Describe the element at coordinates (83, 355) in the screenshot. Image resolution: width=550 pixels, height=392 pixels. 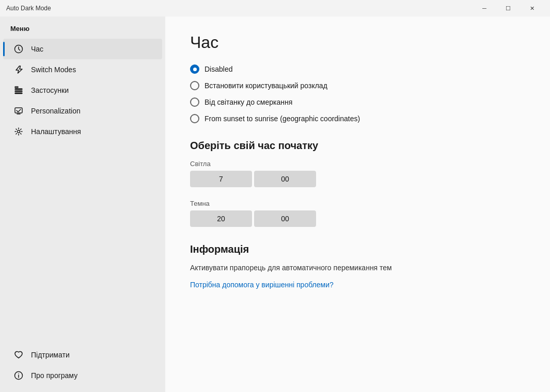
I see `sidebar-item-support: Підтримати` at that location.